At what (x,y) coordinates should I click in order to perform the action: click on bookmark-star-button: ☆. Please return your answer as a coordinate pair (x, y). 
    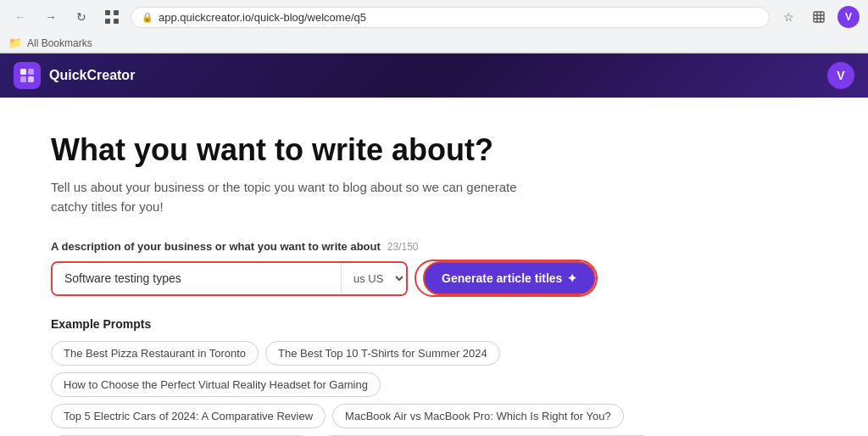
    Looking at the image, I should click on (788, 17).